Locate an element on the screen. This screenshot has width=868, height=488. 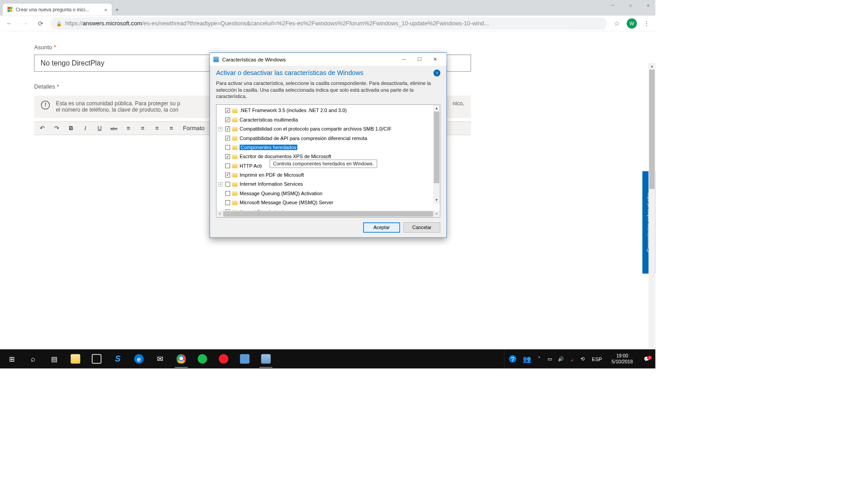
start-button: ⊞ is located at coordinates (12, 359).